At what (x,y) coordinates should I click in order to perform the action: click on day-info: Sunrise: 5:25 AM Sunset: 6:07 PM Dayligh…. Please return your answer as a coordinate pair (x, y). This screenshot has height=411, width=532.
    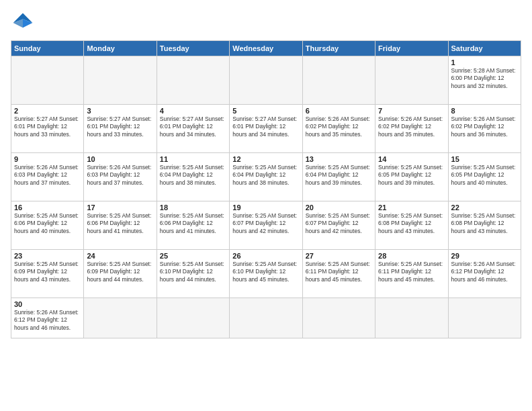
    Looking at the image, I should click on (266, 224).